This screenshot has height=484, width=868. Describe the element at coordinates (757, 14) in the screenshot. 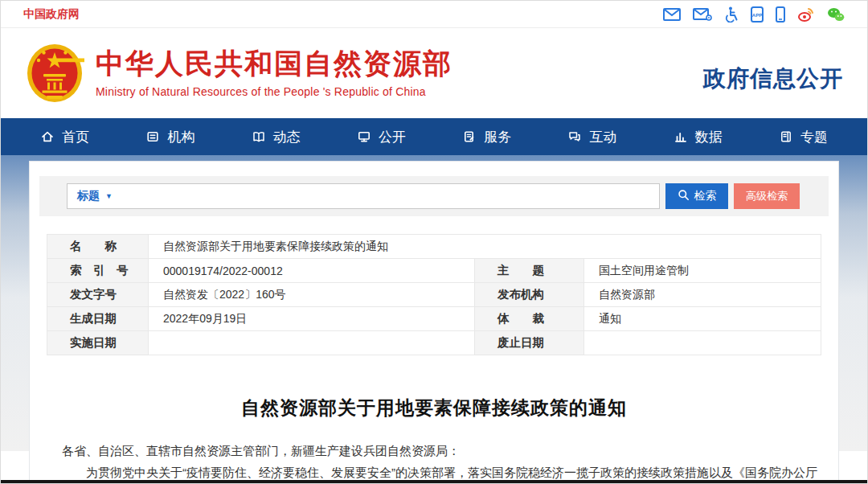

I see `svg-text: APP` at that location.